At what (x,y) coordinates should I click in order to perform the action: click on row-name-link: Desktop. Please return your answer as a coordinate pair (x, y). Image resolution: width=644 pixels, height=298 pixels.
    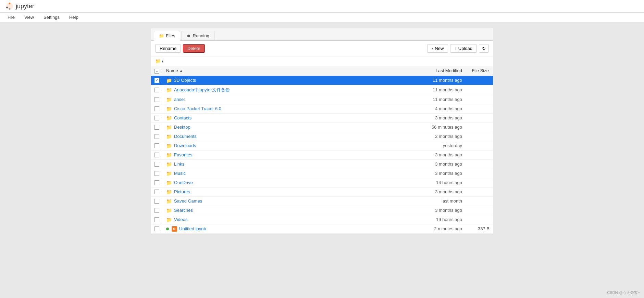
    Looking at the image, I should click on (182, 127).